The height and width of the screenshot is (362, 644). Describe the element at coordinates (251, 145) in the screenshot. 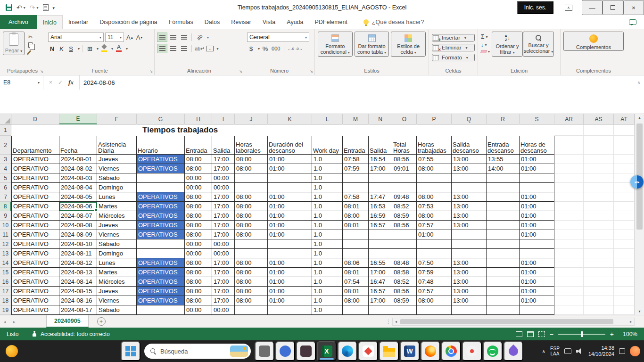

I see `header-cell: Horas laborales` at that location.